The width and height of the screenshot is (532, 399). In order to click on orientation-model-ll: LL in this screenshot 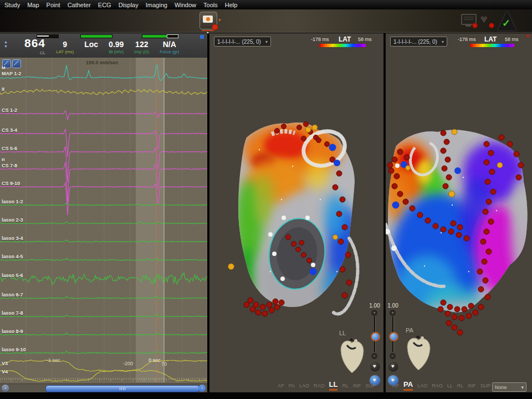, I will do `click(355, 355)`.